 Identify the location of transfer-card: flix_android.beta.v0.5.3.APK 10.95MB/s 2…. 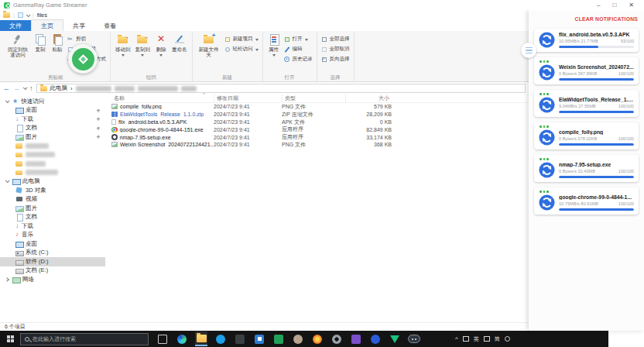
(587, 40).